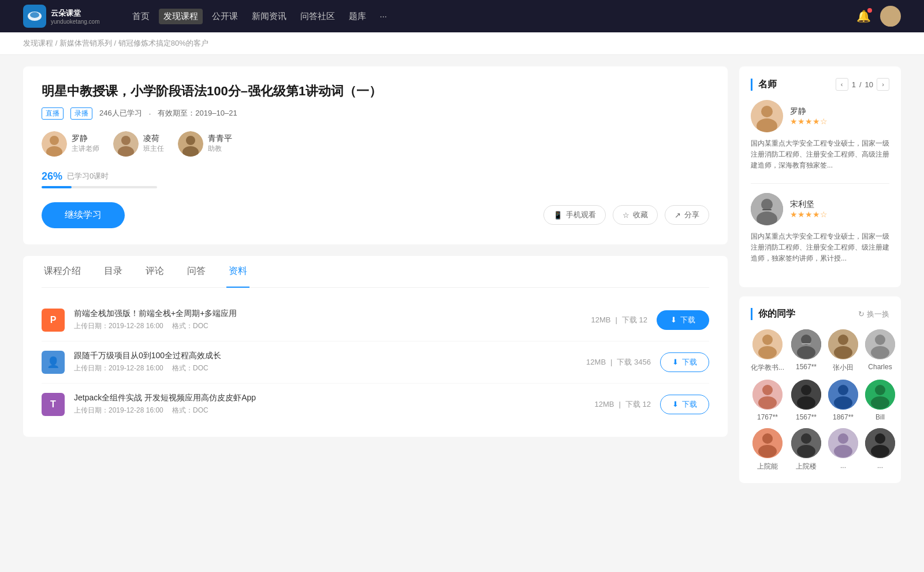 Image resolution: width=924 pixels, height=572 pixels. What do you see at coordinates (880, 351) in the screenshot?
I see `classmate-3: Charles` at bounding box center [880, 351].